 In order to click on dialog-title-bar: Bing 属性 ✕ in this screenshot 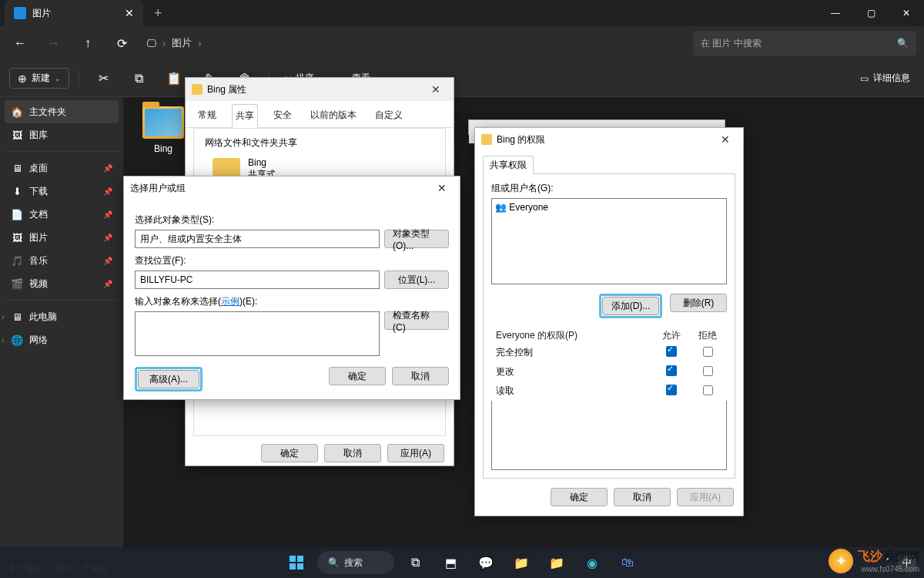, I will do `click(320, 89)`.